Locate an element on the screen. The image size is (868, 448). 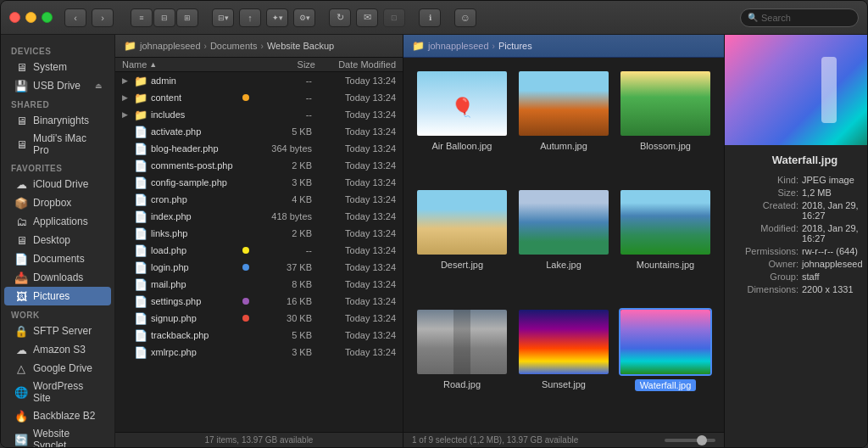
sort-arrow: ▲ is located at coordinates (153, 64).